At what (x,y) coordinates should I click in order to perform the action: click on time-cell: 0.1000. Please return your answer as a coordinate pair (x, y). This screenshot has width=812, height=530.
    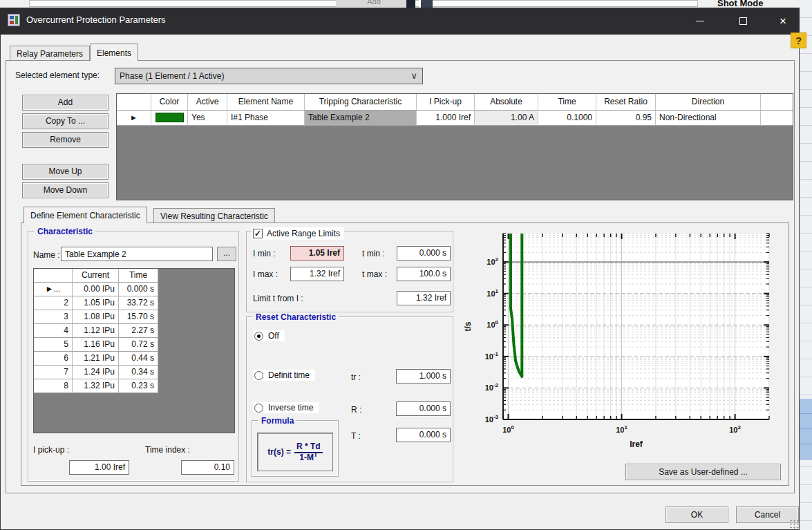
    Looking at the image, I should click on (567, 118).